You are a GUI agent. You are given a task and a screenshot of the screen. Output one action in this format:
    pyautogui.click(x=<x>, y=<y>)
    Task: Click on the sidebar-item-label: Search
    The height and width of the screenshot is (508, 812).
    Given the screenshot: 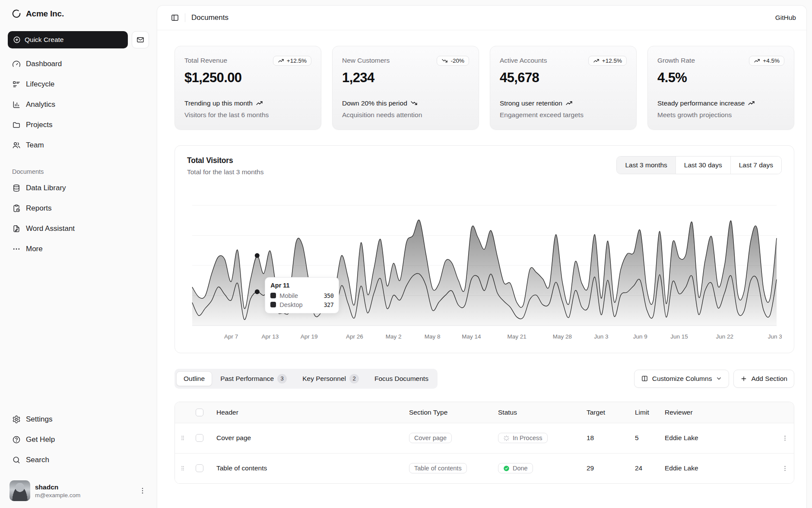 What is the action you would take?
    pyautogui.click(x=38, y=460)
    